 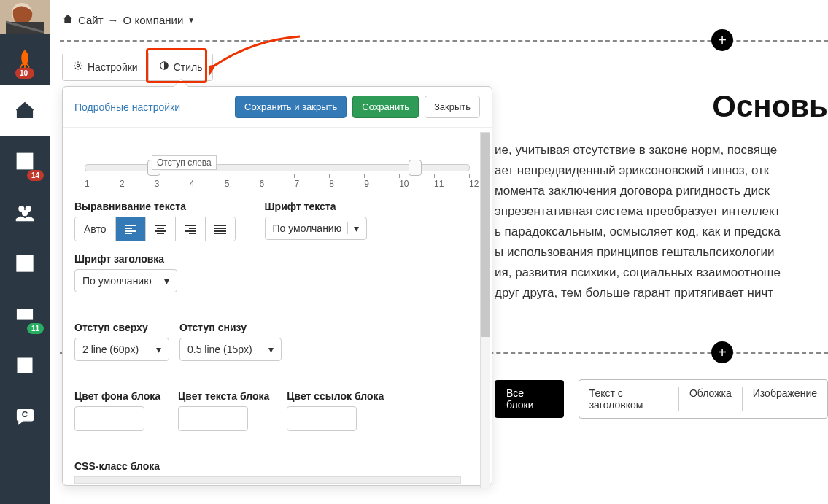 I want to click on link-color-label: Цвет ссылок блока, so click(x=336, y=396).